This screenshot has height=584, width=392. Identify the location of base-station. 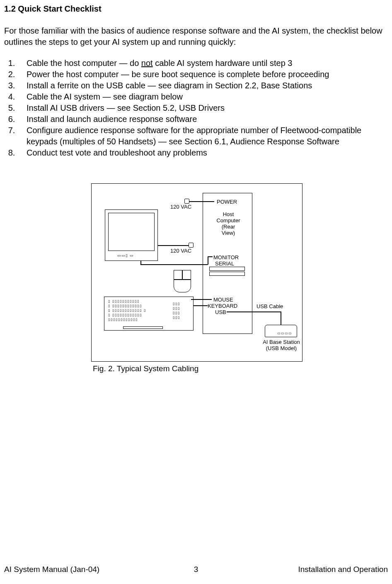
(281, 331).